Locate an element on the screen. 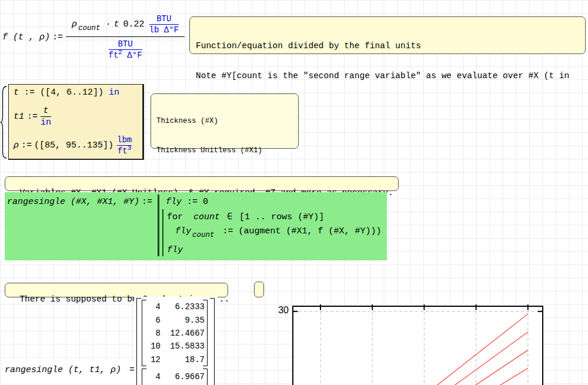 Image resolution: width=588 pixels, height=385 pixels. unit-lb-degF: lb Δ°F is located at coordinates (164, 30).